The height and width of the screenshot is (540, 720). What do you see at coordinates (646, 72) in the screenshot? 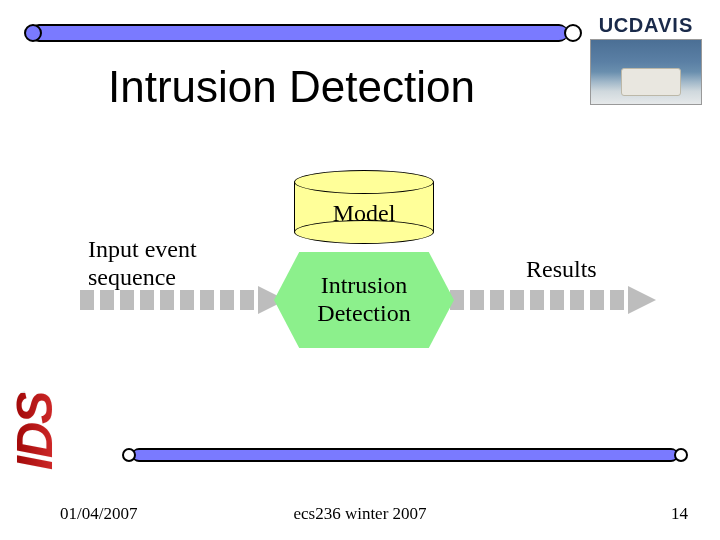
I see `campus-photo-icon` at bounding box center [646, 72].